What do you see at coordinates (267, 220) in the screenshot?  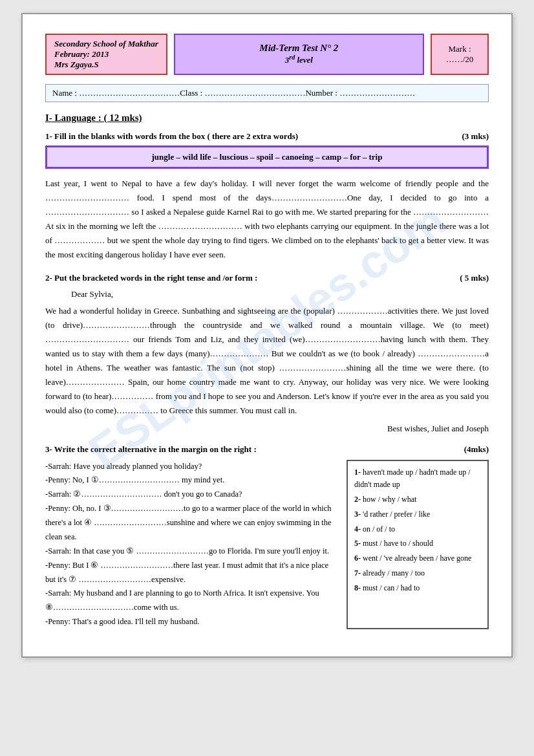 I see `q1-text: Last year, I went to Nepal to have a few…` at bounding box center [267, 220].